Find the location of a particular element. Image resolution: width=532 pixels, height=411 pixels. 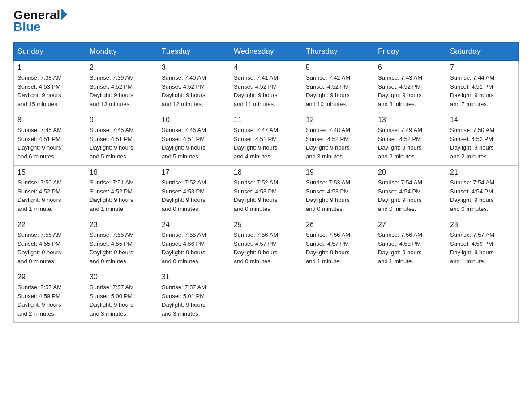

calendar-cell: 16 Sunrise: 7:51 AM Sunset: 4:52 PM Dayl… is located at coordinates (122, 192).